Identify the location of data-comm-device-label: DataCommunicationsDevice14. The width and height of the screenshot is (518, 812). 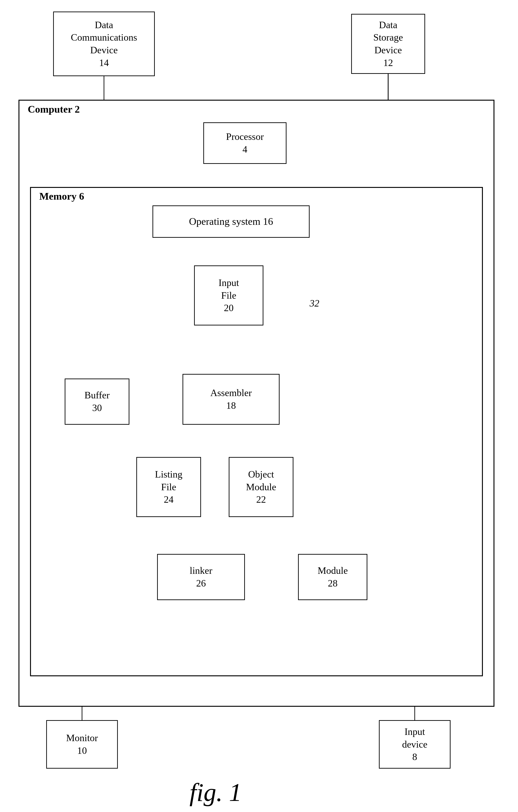
(104, 44).